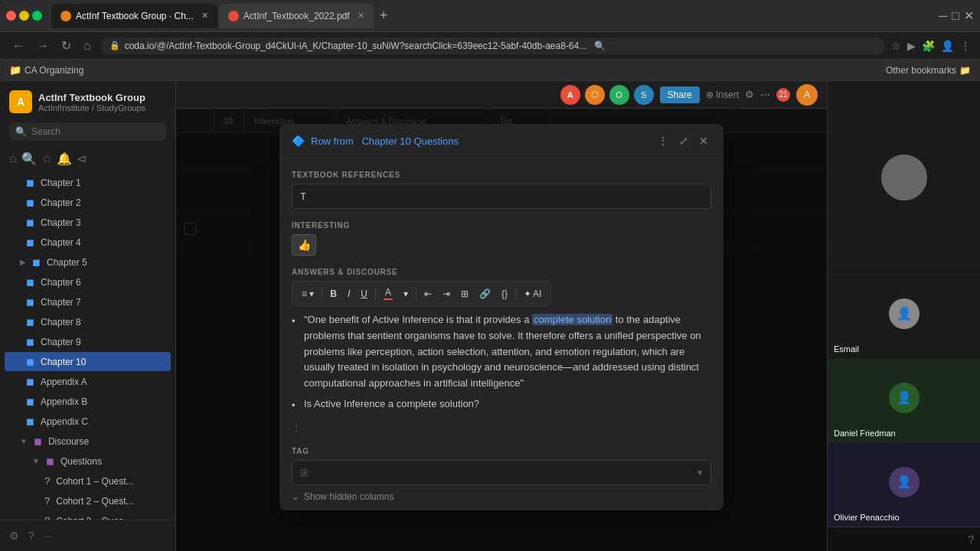 The height and width of the screenshot is (551, 980). I want to click on close-button, so click(11, 15).